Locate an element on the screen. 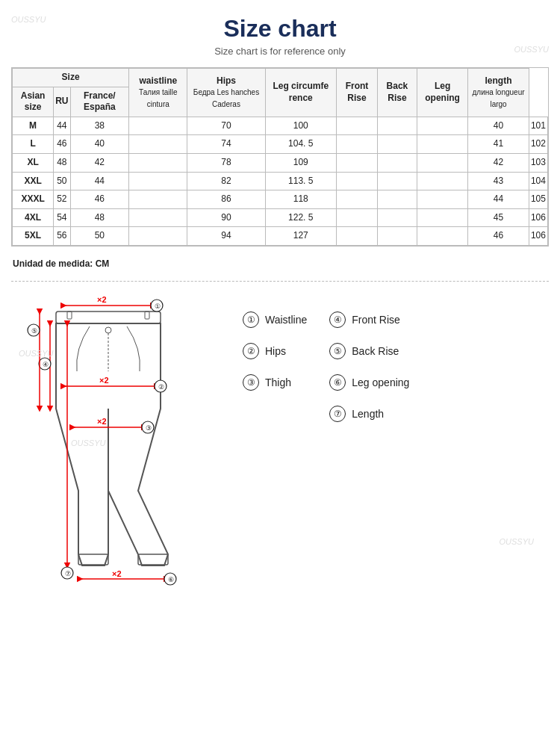 The image size is (560, 747). cell-length: 106 is located at coordinates (538, 236).